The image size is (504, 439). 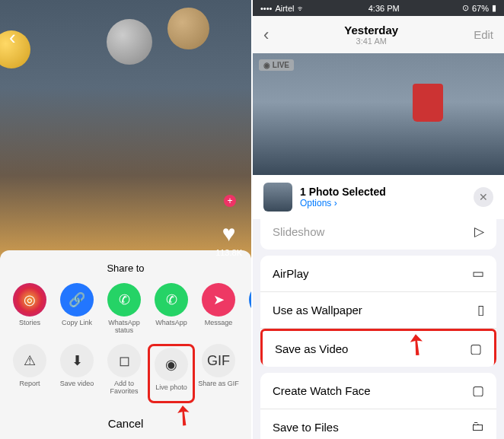 I want to click on share-label: Copy Link, so click(x=77, y=327).